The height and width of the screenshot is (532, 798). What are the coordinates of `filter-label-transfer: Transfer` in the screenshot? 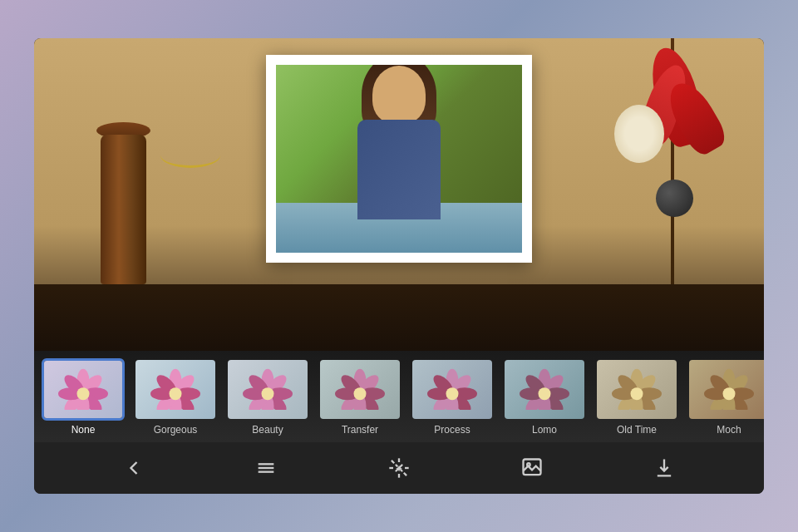 It's located at (360, 430).